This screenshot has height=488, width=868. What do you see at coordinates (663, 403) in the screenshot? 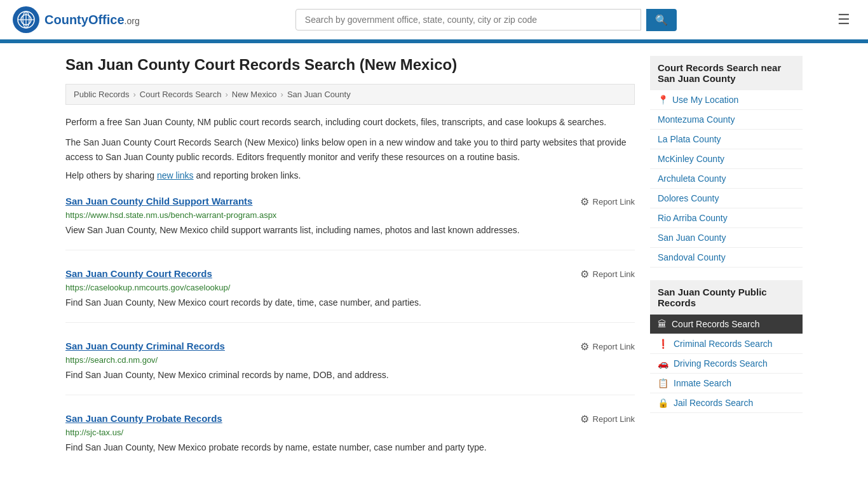
I see `public-record-icon: 🔒` at bounding box center [663, 403].